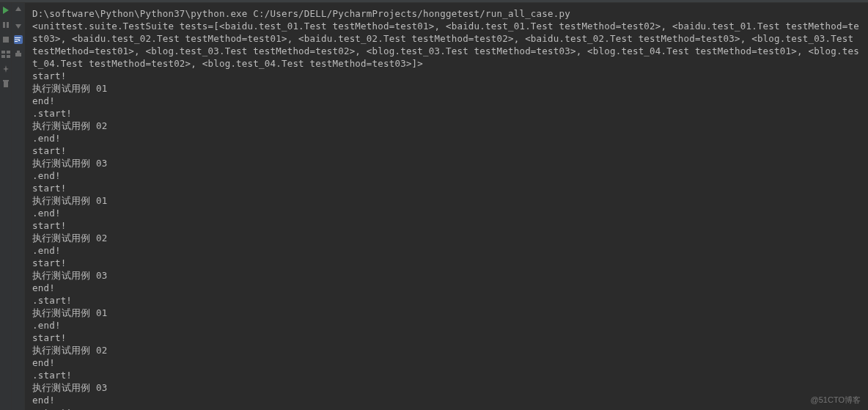 The width and height of the screenshot is (868, 410). What do you see at coordinates (18, 207) in the screenshot?
I see `second-gutter` at bounding box center [18, 207].